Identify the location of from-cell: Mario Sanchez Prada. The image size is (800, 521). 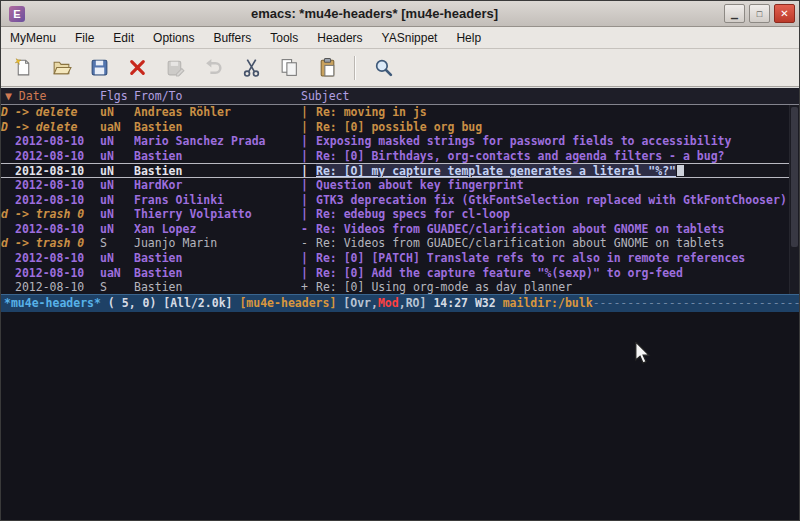
(218, 142).